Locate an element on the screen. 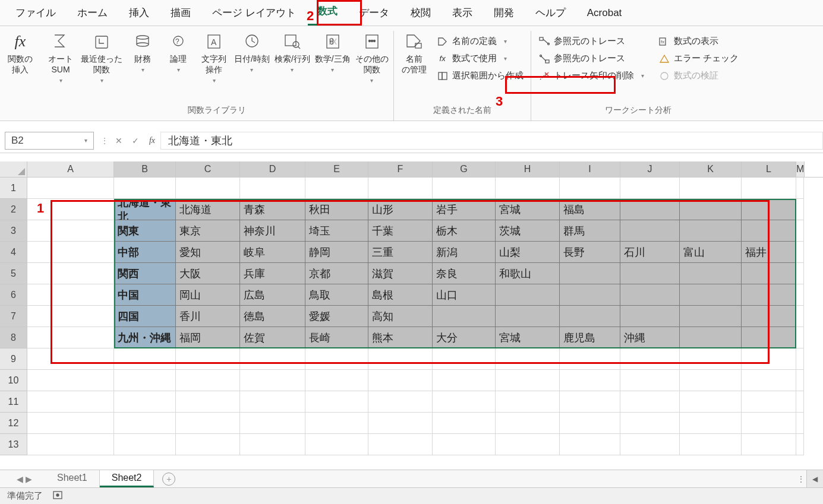 The width and height of the screenshot is (823, 504). cell-M13 is located at coordinates (800, 445).